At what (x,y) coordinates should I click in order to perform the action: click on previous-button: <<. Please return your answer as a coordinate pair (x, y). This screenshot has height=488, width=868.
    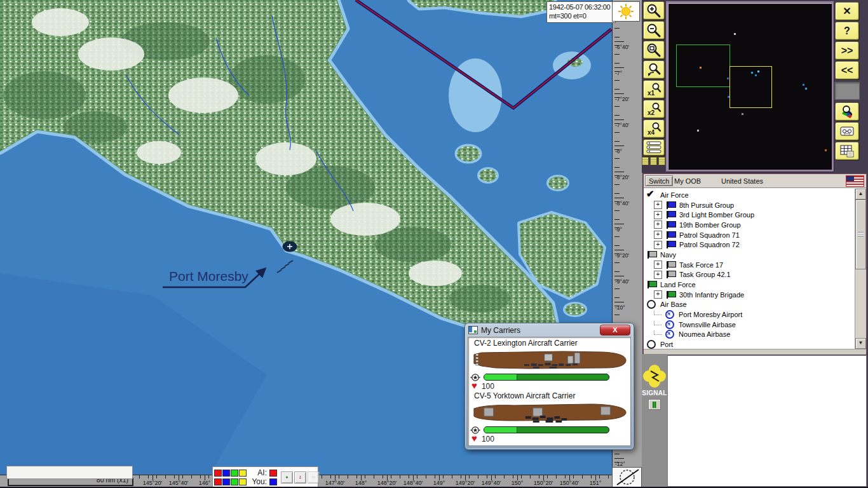
    Looking at the image, I should click on (847, 70).